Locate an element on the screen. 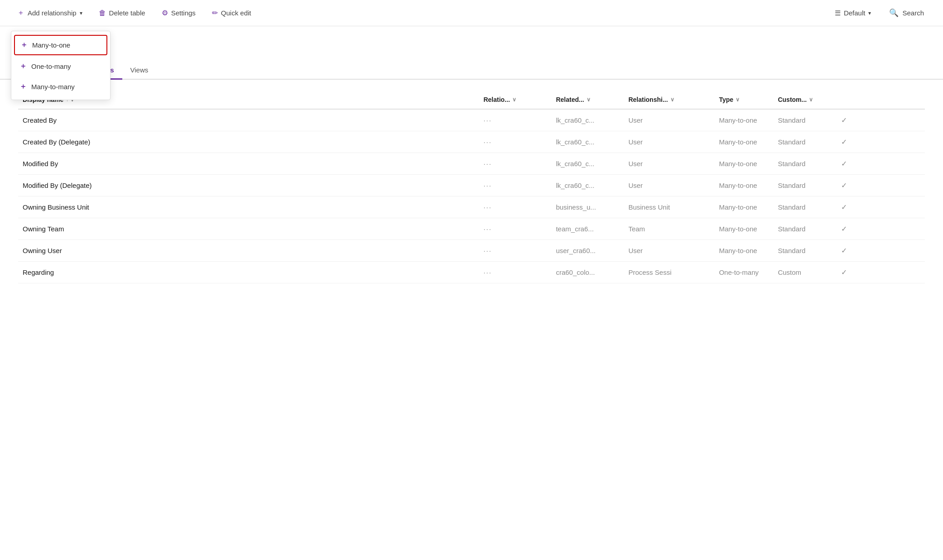  add-relationship-dropdown: ＋ Add relationship ▾ ＋ Many-to-one ＋ One… is located at coordinates (50, 13).